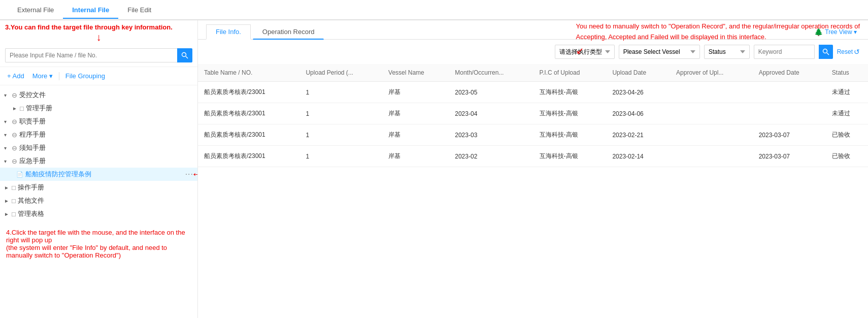 This screenshot has width=868, height=318. Describe the element at coordinates (585, 52) in the screenshot. I see `type-filter-select: 请选择执行类型` at that location.